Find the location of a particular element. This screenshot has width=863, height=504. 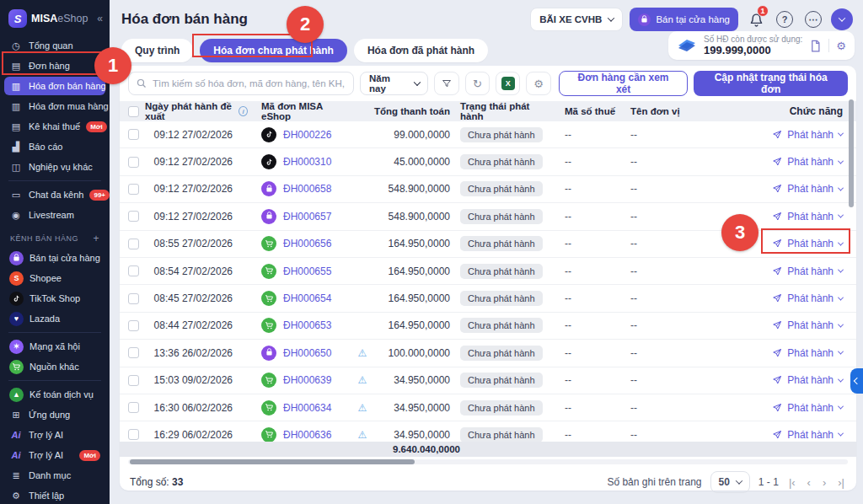

horizontal-scrollbar-thumb is located at coordinates (272, 462).